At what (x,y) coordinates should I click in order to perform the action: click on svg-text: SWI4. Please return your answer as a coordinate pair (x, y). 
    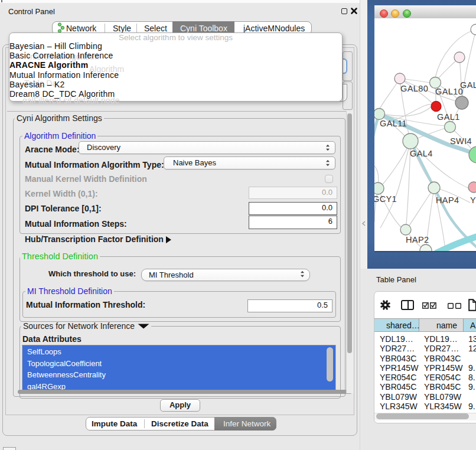
    Looking at the image, I should click on (461, 141).